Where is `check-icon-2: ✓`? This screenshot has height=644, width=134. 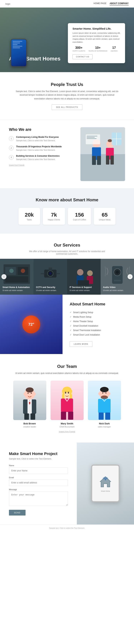
check-icon-2: ✓ is located at coordinates (71, 317).